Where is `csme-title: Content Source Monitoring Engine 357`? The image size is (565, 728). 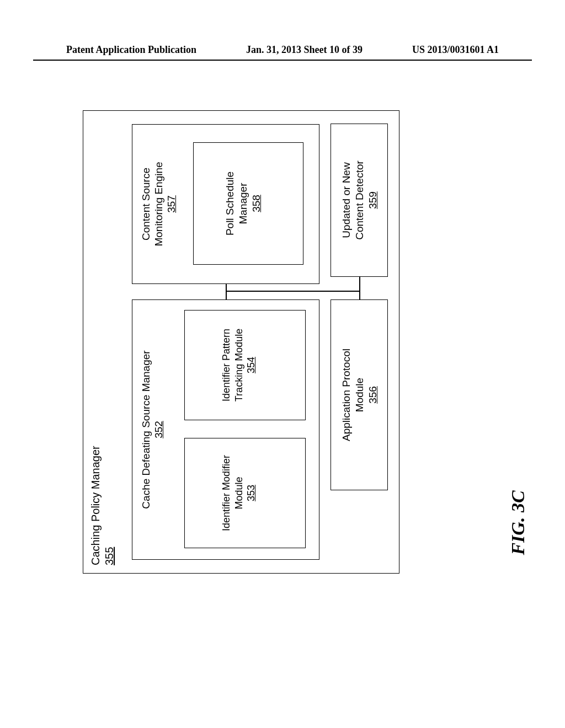
csme-title: Content Source Monitoring Engine 357 is located at coordinates (159, 204).